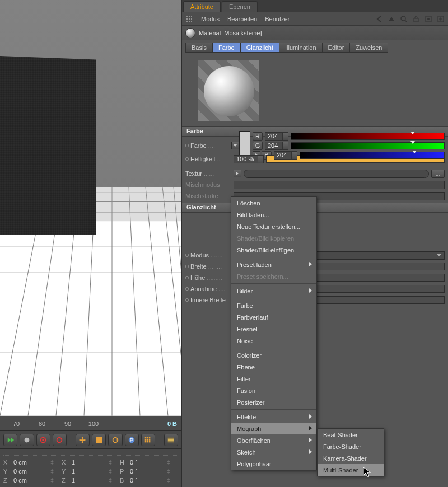 This screenshot has width=448, height=487. I want to click on tab-basis: Basis, so click(199, 48).